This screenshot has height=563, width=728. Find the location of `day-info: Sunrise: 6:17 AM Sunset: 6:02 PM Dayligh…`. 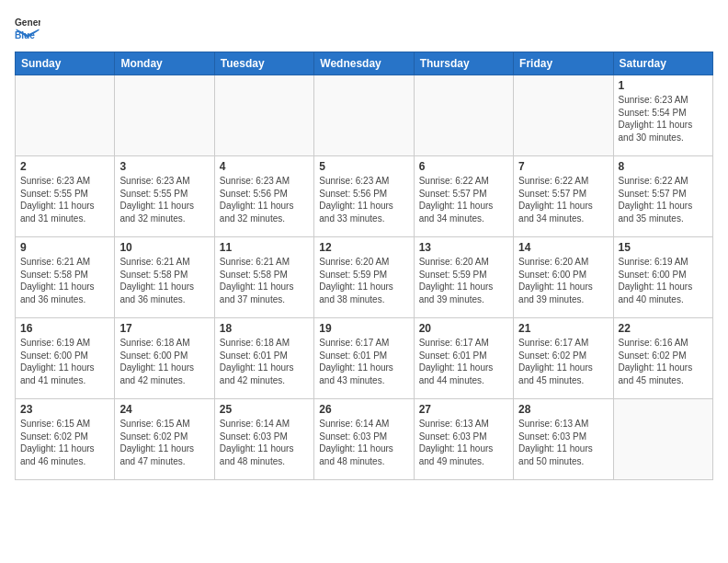

day-info: Sunrise: 6:17 AM Sunset: 6:02 PM Dayligh… is located at coordinates (563, 362).